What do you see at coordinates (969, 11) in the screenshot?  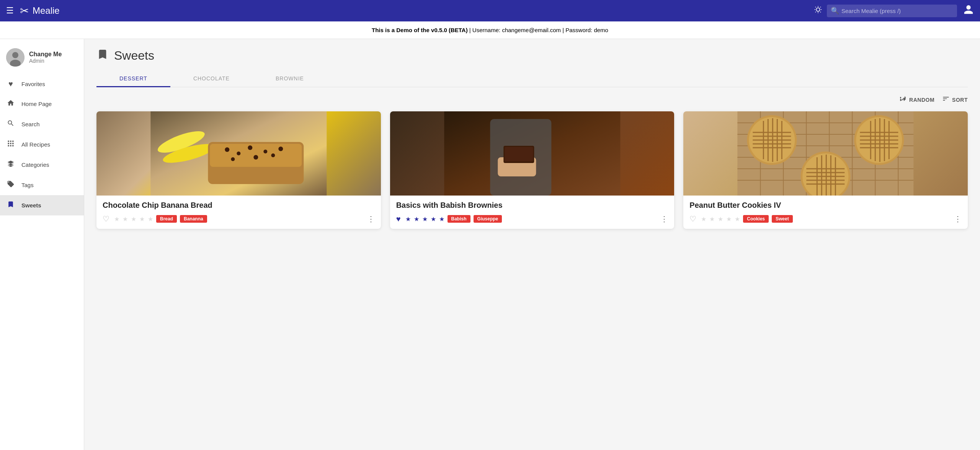 I see `user-account-icon` at bounding box center [969, 11].